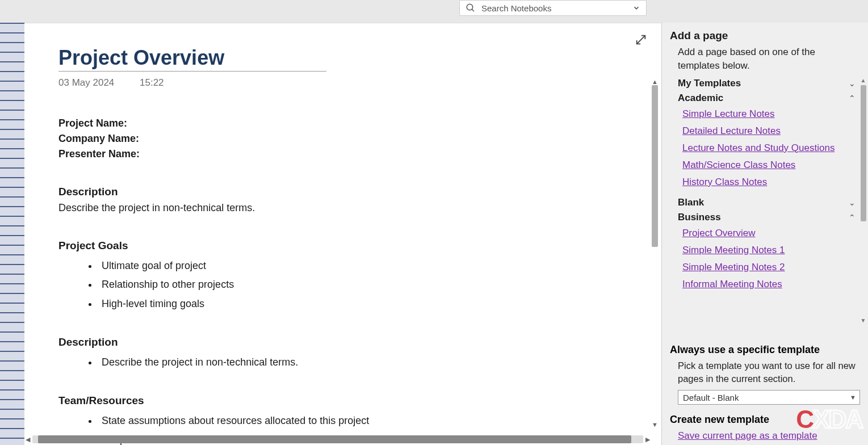  I want to click on add-page-heading: Add a page, so click(765, 36).